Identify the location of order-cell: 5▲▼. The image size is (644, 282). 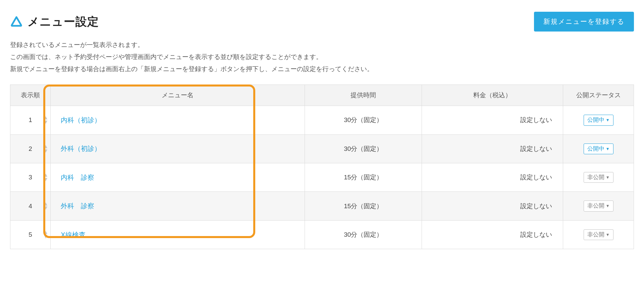
(31, 235).